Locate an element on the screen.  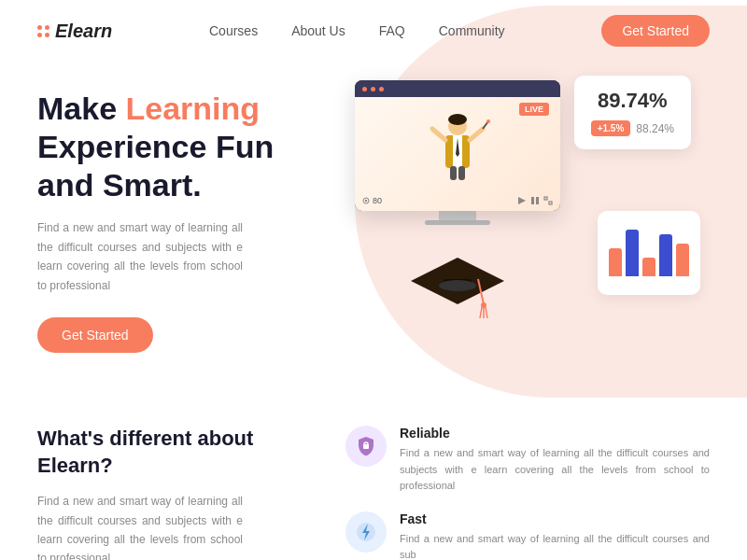
pause-icon is located at coordinates (535, 201).